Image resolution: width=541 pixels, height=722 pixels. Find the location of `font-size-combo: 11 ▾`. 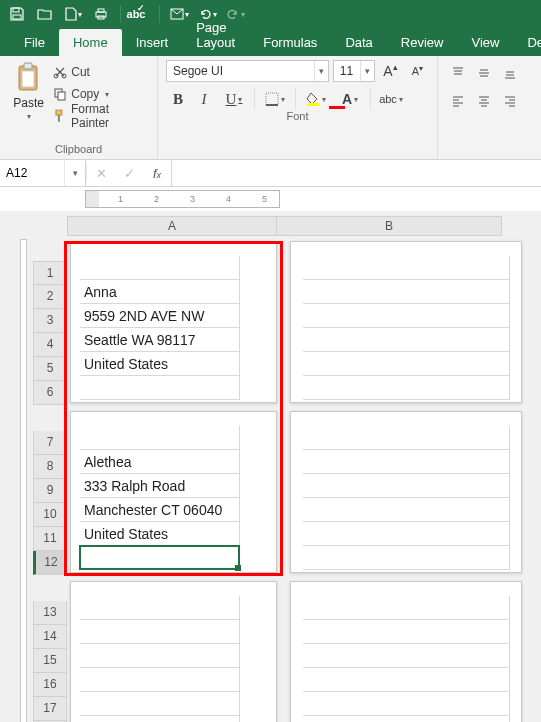

font-size-combo: 11 ▾ is located at coordinates (354, 71).